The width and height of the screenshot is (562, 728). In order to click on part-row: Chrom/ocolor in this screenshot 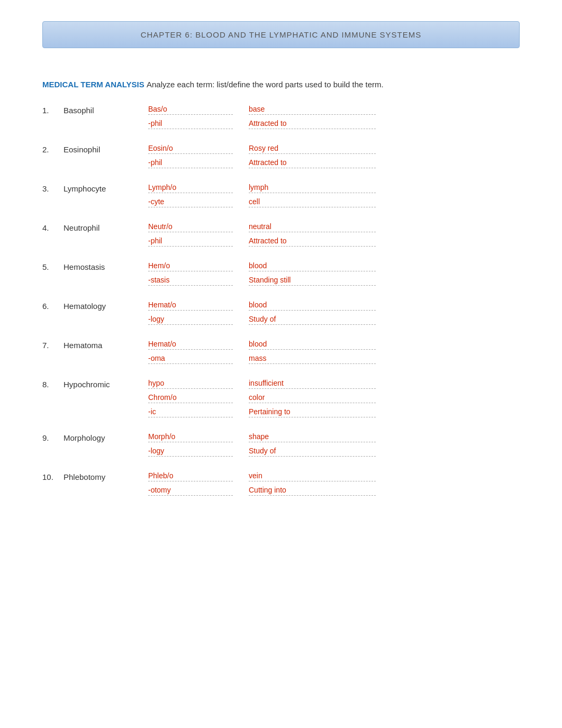, I will do `click(262, 398)`.